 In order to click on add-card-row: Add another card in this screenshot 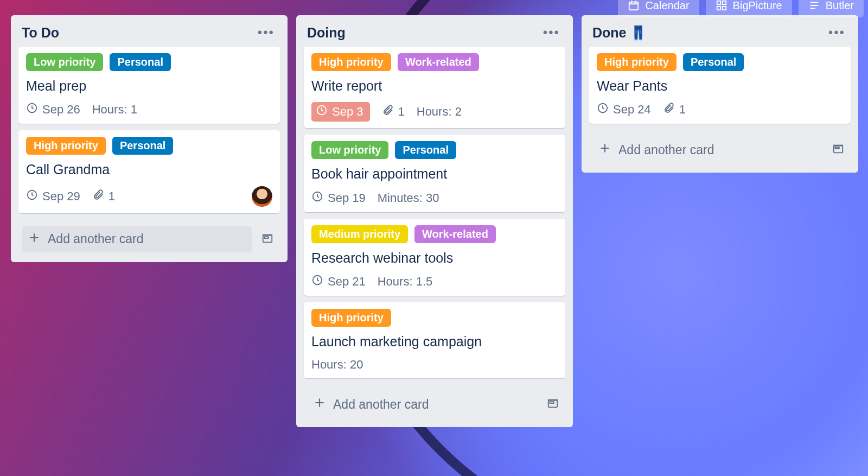, I will do `click(149, 238)`.